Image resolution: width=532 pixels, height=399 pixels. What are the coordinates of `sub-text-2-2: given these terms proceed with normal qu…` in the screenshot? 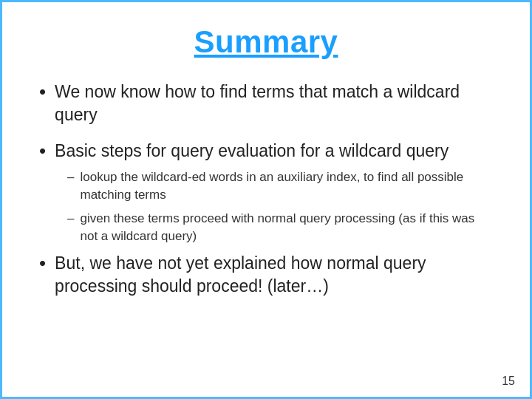 It's located at (287, 228).